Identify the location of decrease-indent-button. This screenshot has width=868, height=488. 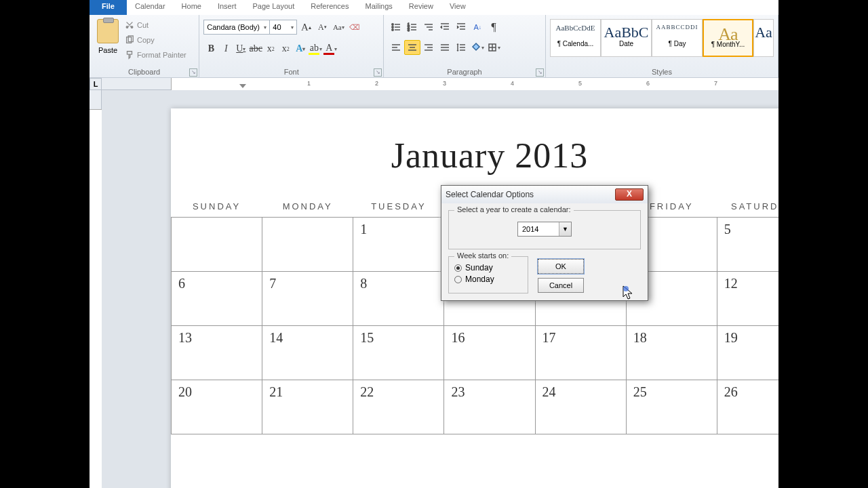
(445, 27).